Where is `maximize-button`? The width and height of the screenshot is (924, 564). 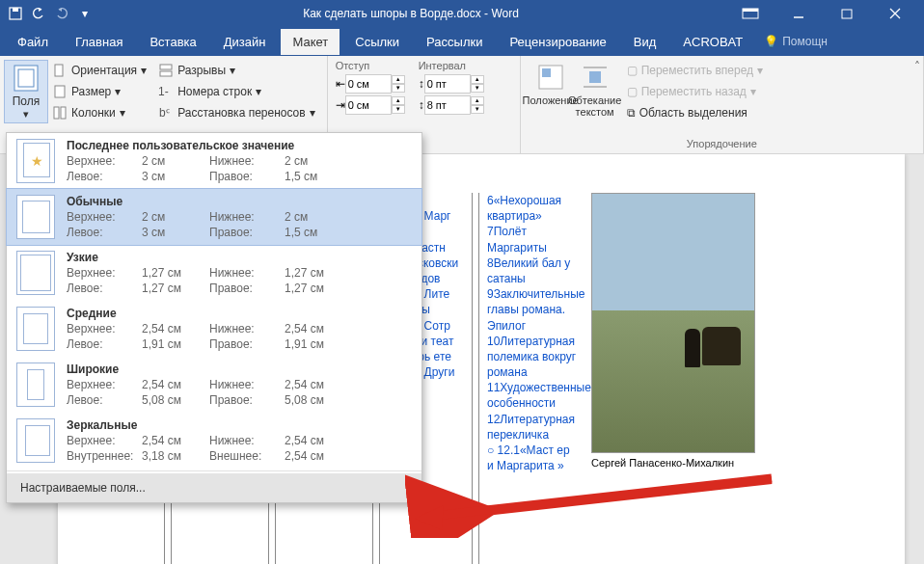 maximize-button is located at coordinates (847, 13).